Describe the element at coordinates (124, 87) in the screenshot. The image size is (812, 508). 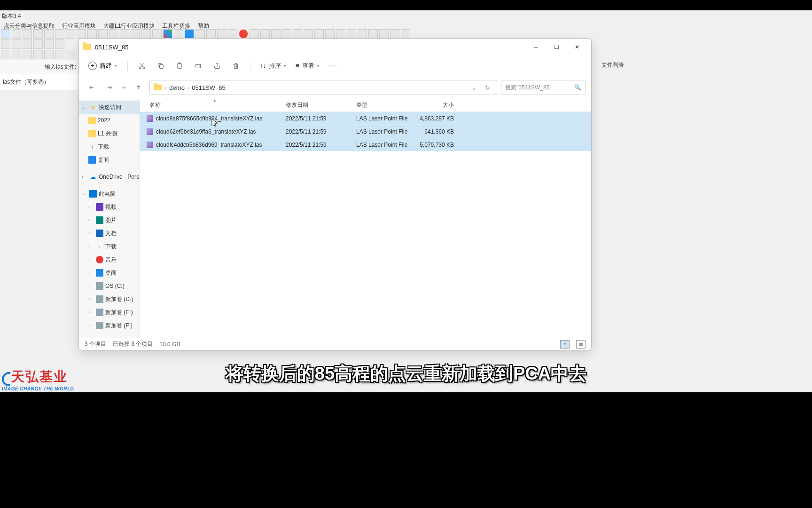
I see `recent-dropdown` at that location.